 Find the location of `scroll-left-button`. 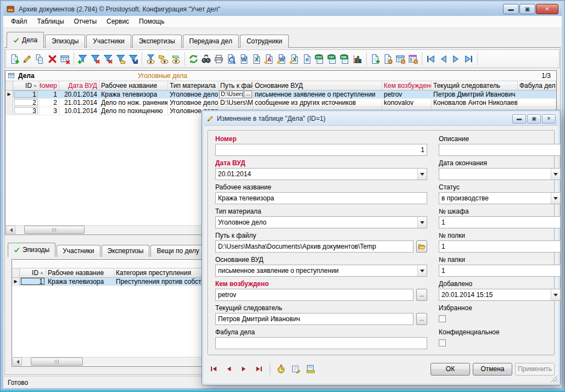

scroll-left-button is located at coordinates (11, 229).